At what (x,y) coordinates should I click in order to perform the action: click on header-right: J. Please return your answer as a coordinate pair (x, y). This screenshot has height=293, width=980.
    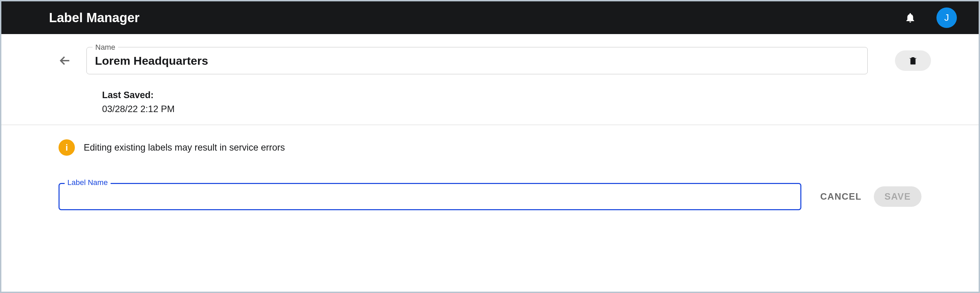
    Looking at the image, I should click on (931, 18).